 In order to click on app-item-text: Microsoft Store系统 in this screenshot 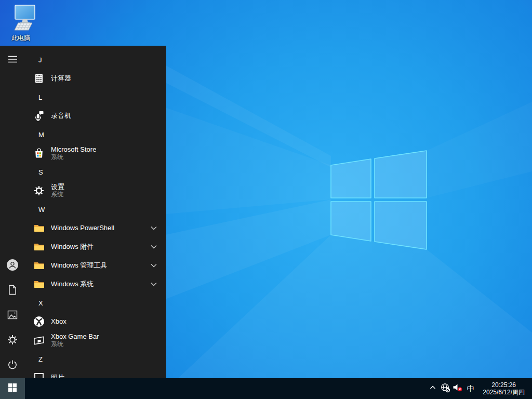, I will do `click(74, 154)`.